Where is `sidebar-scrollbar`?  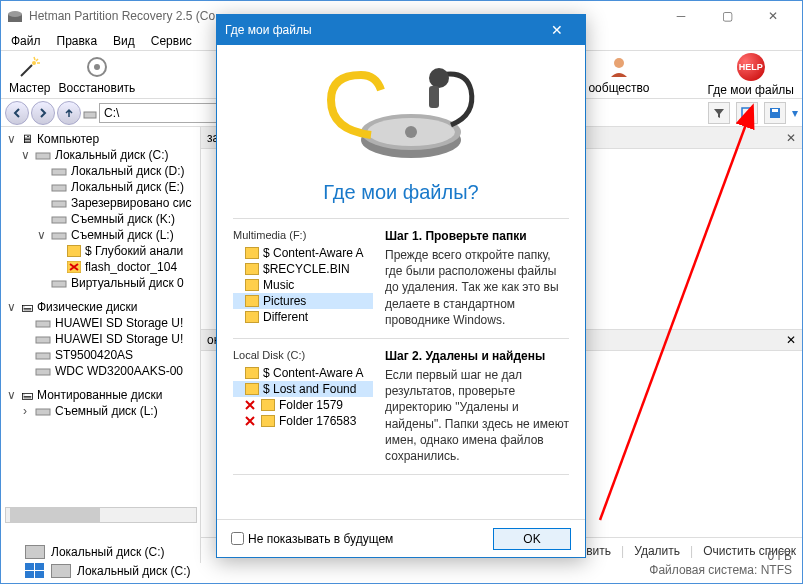 sidebar-scrollbar is located at coordinates (101, 515).